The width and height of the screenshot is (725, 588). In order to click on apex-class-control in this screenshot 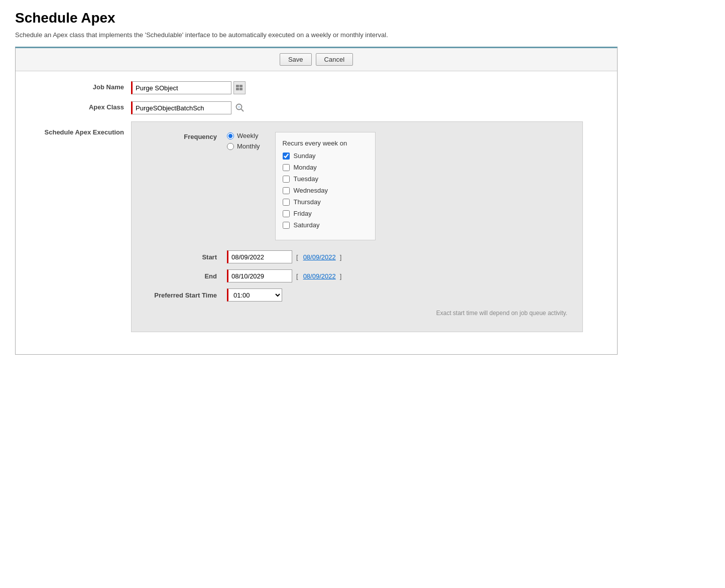, I will do `click(189, 108)`.